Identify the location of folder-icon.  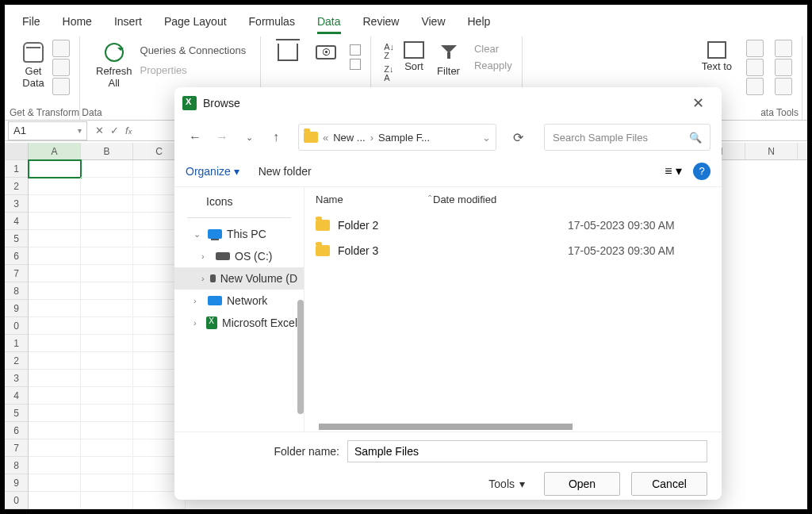
(311, 137).